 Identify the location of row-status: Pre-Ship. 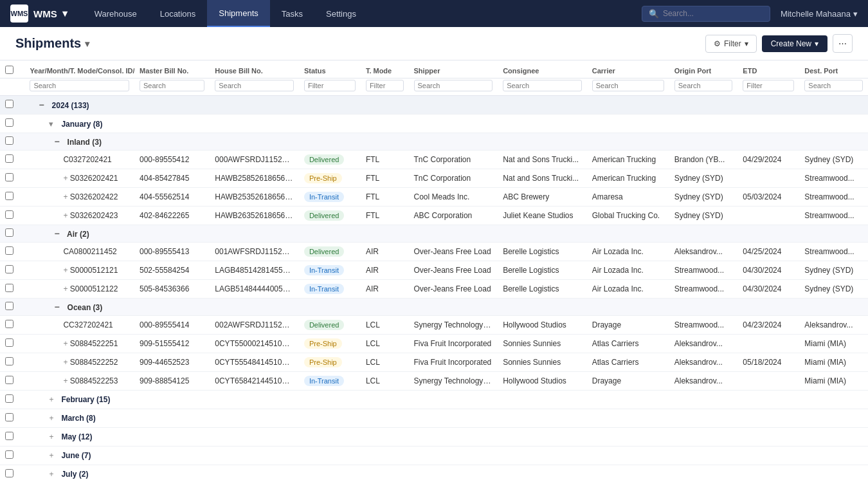
(330, 344).